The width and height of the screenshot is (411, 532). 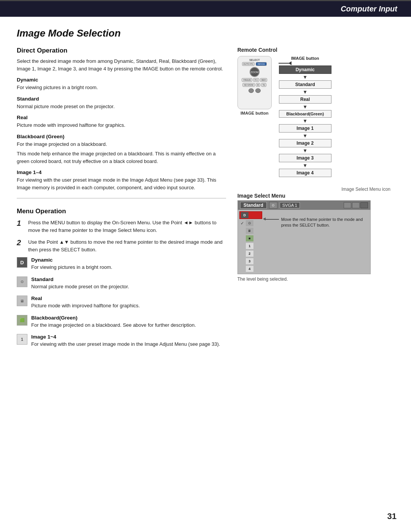 I want to click on standard-check: ✓, so click(x=243, y=223).